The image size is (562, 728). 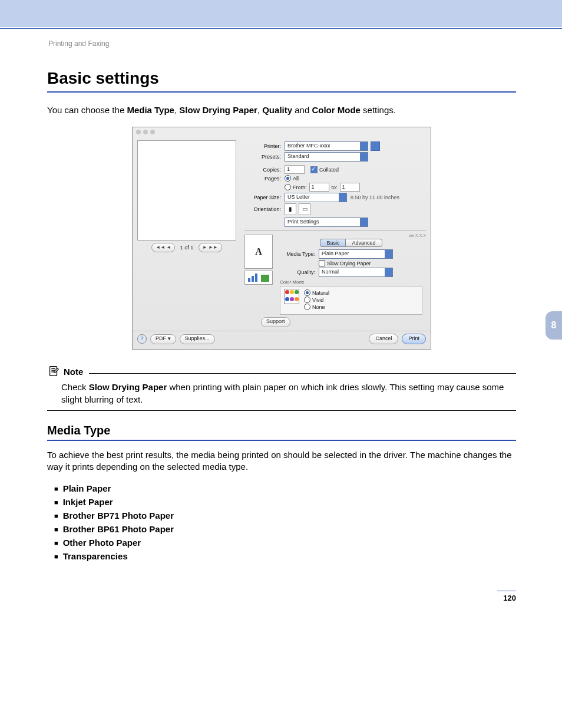 I want to click on papersize-label: Paper Size:, so click(x=263, y=197).